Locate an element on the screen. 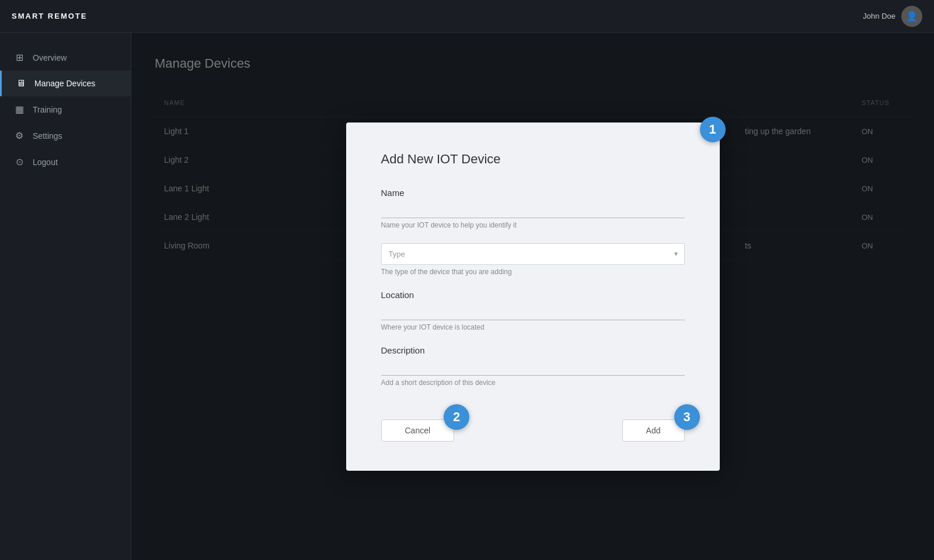 Image resolution: width=934 pixels, height=560 pixels. user-info: John Doe 👤 is located at coordinates (893, 16).